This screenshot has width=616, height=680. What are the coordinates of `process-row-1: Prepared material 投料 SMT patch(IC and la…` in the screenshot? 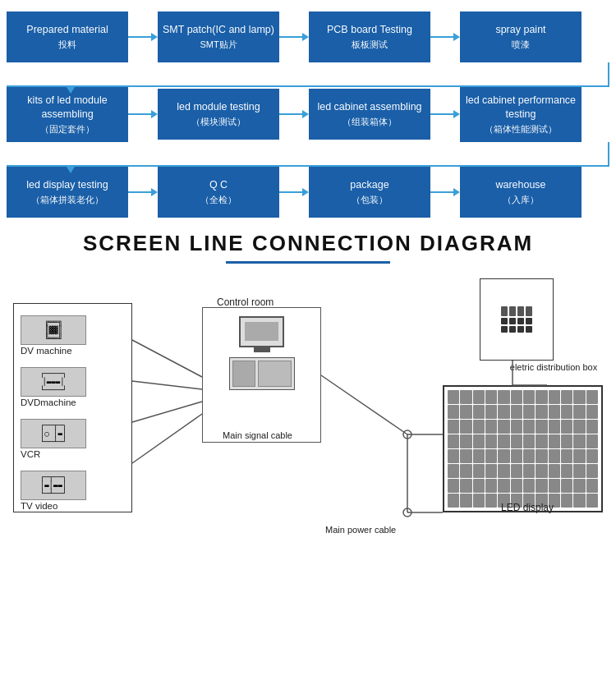 It's located at (308, 37).